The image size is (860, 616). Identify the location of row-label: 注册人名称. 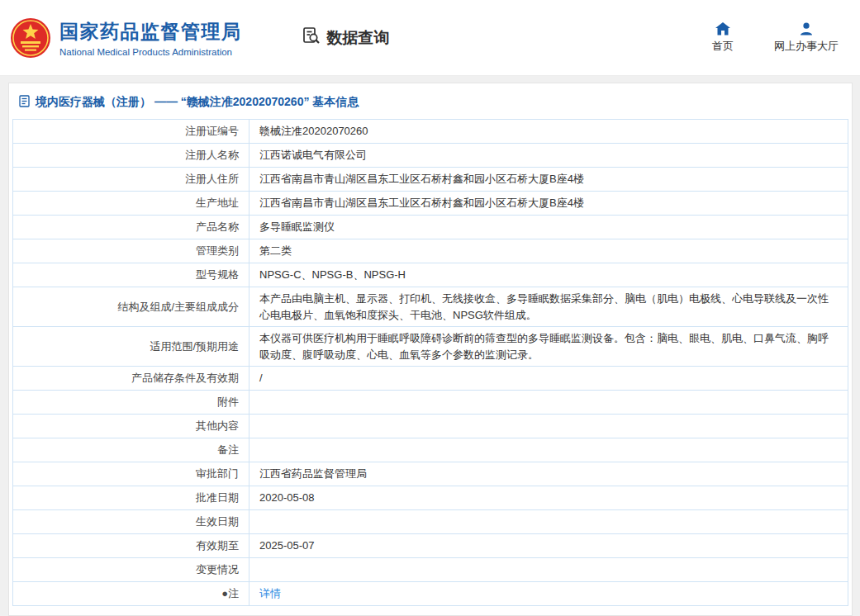
(131, 155).